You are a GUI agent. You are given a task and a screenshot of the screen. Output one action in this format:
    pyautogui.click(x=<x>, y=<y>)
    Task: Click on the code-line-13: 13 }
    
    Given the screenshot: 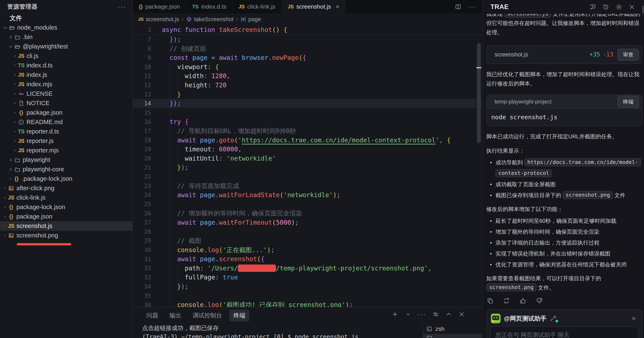 What is the action you would take?
    pyautogui.click(x=308, y=94)
    